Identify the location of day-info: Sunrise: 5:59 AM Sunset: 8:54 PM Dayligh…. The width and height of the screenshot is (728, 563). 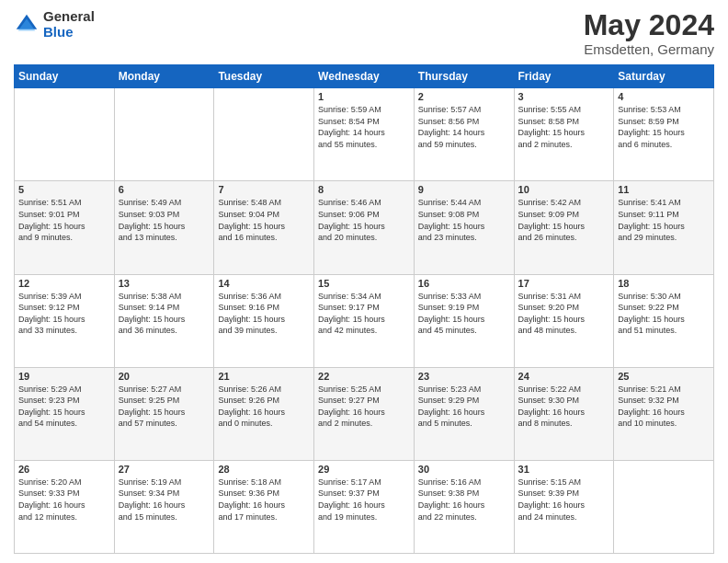
(364, 127).